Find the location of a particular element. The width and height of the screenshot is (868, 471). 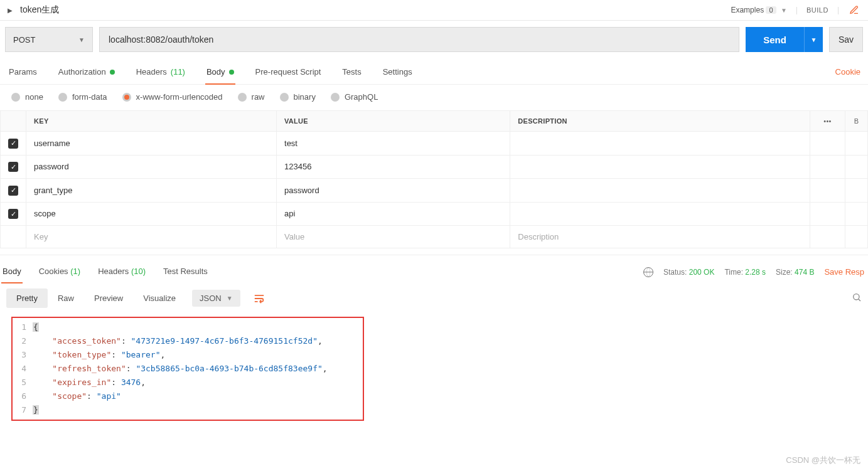

save-button: Sav is located at coordinates (846, 40).